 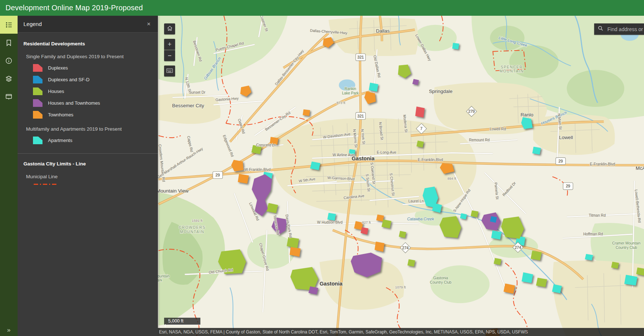 What do you see at coordinates (182, 321) in the screenshot?
I see `scalebar: 5,000 ft` at bounding box center [182, 321].